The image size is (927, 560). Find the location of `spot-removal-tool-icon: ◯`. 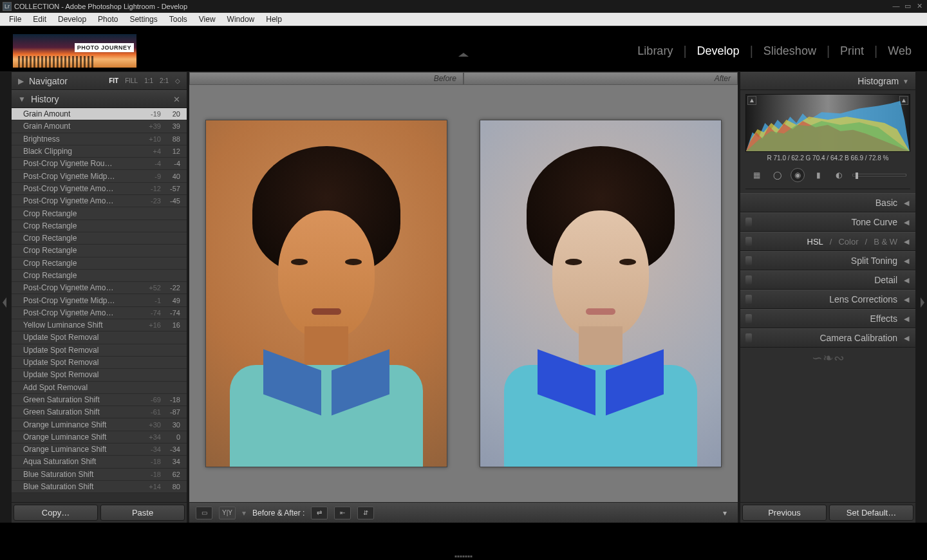

spot-removal-tool-icon: ◯ is located at coordinates (777, 175).